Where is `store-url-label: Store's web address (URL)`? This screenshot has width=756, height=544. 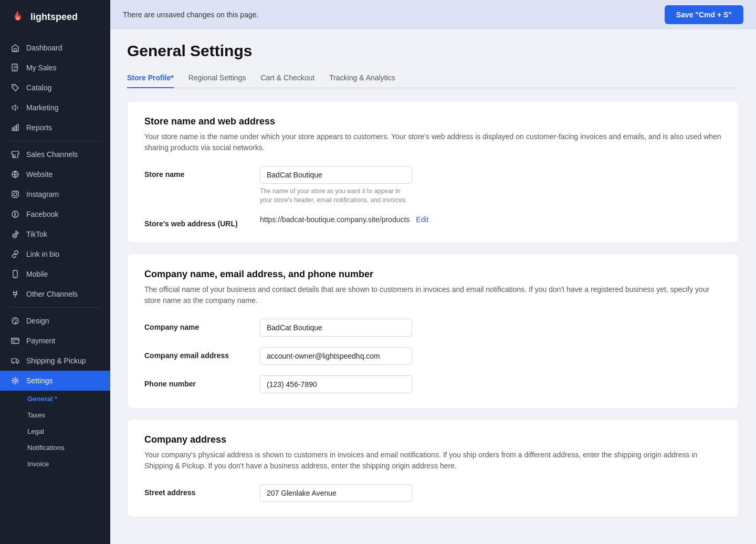
store-url-label: Store's web address (URL) is located at coordinates (202, 222).